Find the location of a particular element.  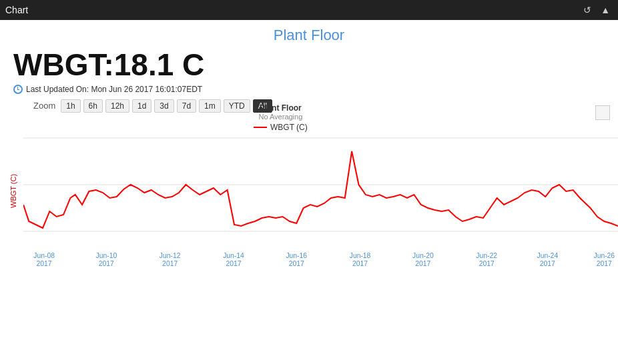

svg-text: Jun-22 is located at coordinates (487, 256).